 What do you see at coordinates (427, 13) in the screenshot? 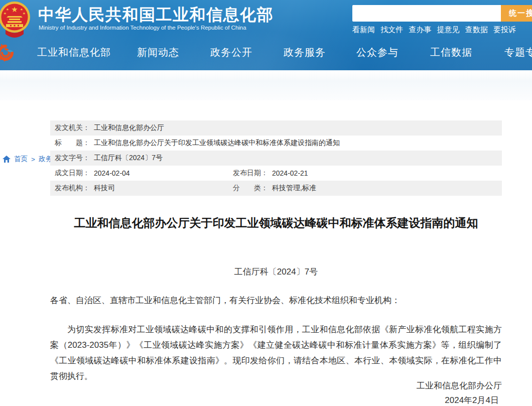
I see `search-input` at bounding box center [427, 13].